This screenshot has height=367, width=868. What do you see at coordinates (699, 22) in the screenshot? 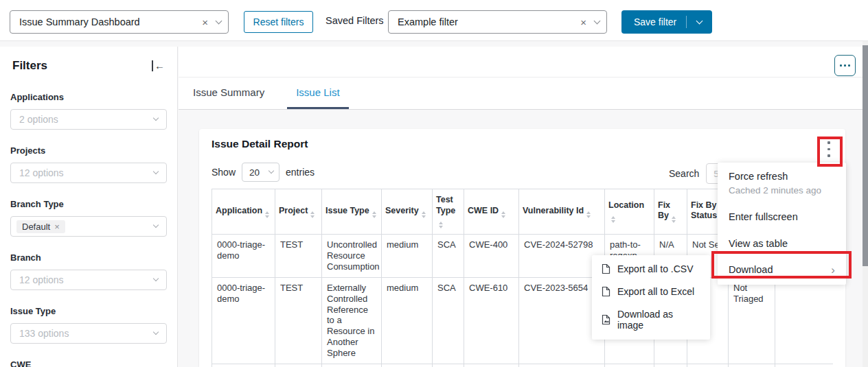
I see `save-filter-dropdown` at bounding box center [699, 22].